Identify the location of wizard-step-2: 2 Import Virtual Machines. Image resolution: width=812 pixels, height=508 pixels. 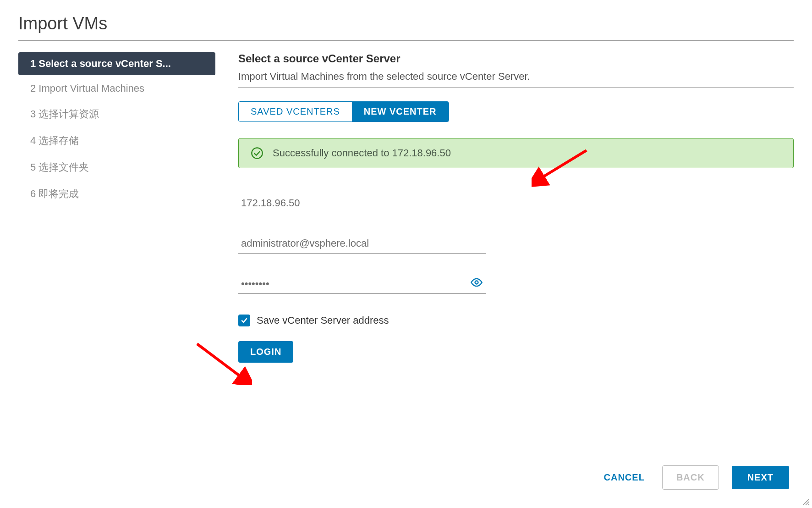
(117, 88).